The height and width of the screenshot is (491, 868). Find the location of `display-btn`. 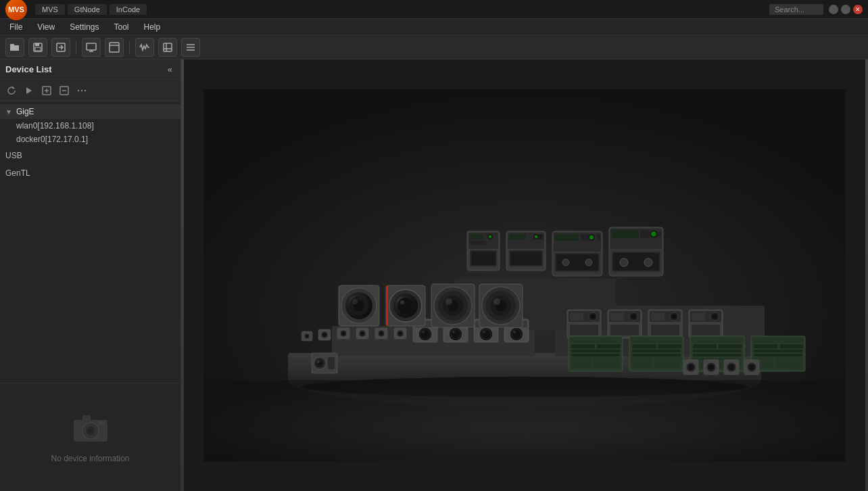

display-btn is located at coordinates (91, 47).